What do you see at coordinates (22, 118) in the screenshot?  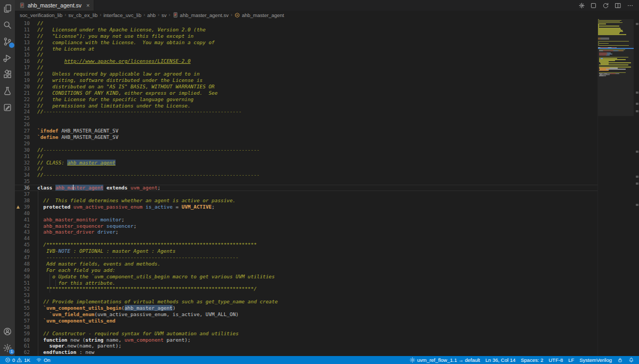 I see `line-number: 25` at bounding box center [22, 118].